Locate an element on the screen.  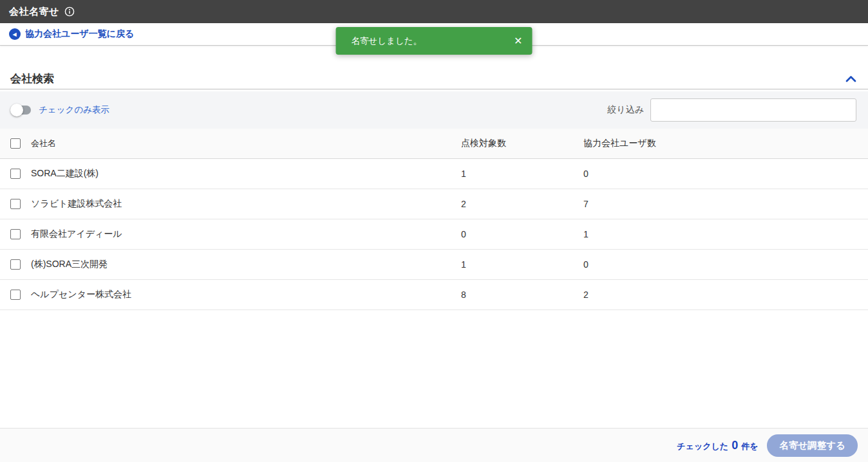
company-name: ヘルプセンター株式会社 is located at coordinates (246, 295).